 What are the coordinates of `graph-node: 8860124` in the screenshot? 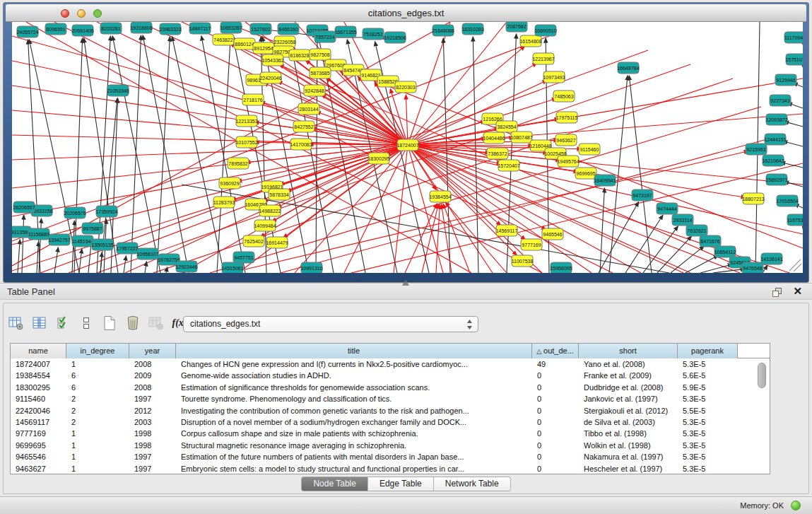 It's located at (245, 44).